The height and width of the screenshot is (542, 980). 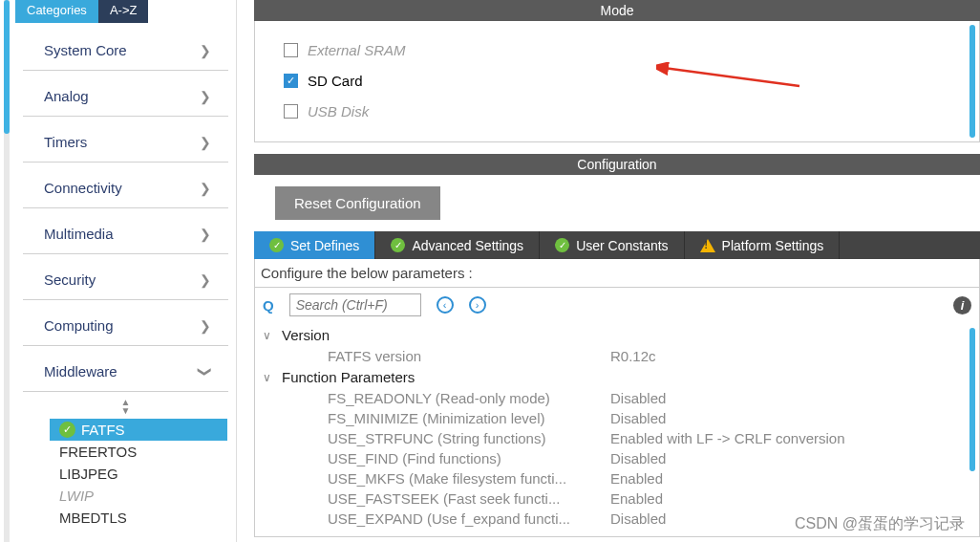 I want to click on chevron-down-icon: ❯, so click(x=205, y=372).